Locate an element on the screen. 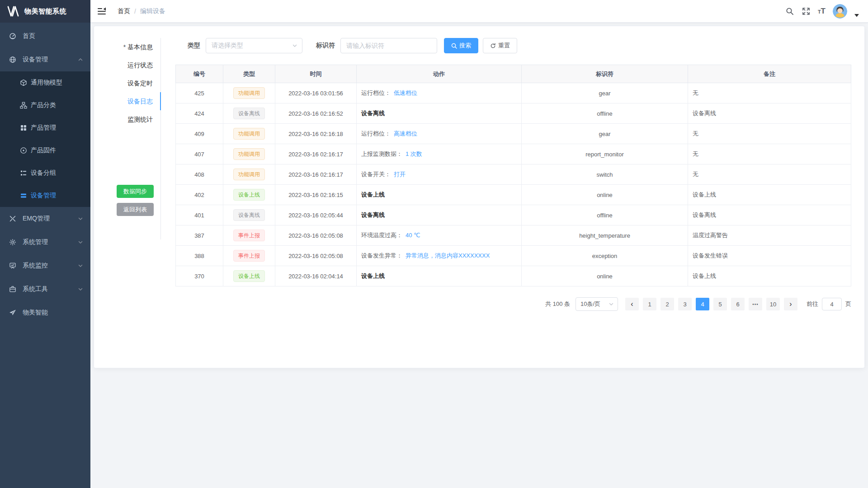 This screenshot has height=488, width=868. tab-run-status: 运行状态 is located at coordinates (127, 65).